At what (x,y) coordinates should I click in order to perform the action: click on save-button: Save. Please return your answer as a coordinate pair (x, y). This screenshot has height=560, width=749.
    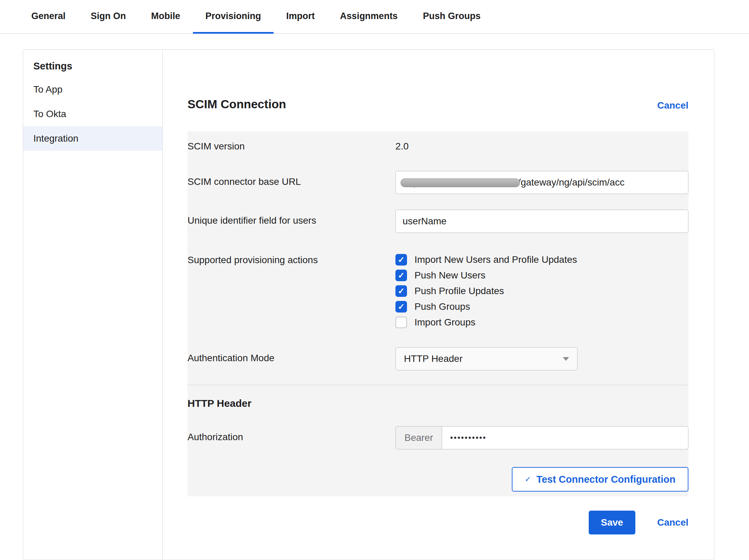
    Looking at the image, I should click on (612, 523).